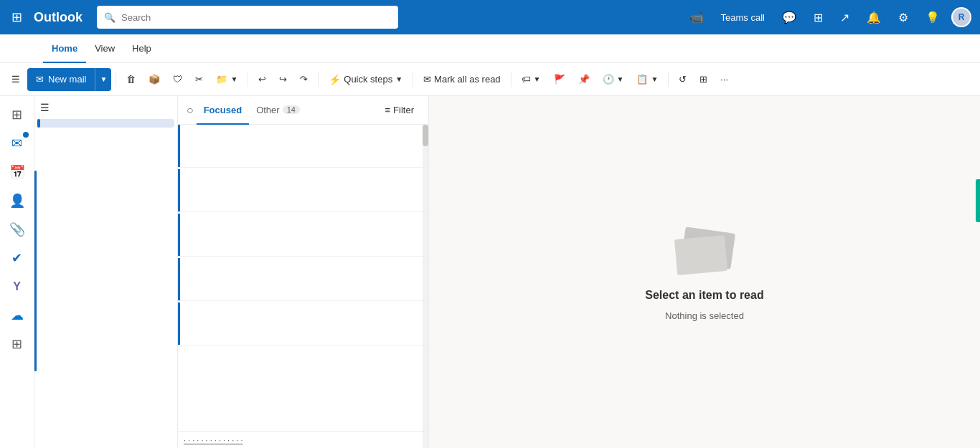  I want to click on nav-onedrive: ☁, so click(17, 315).